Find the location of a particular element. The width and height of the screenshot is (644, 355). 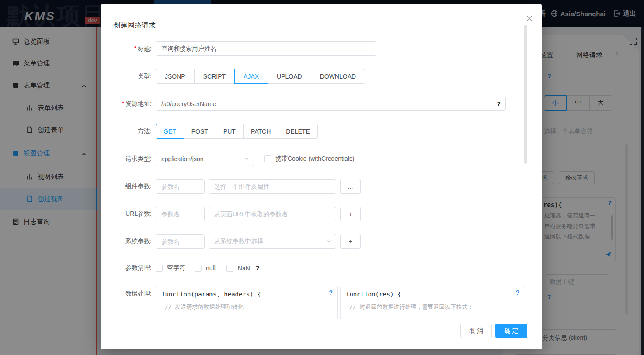

system-param-select: 从系统参数中选择 is located at coordinates (272, 241).